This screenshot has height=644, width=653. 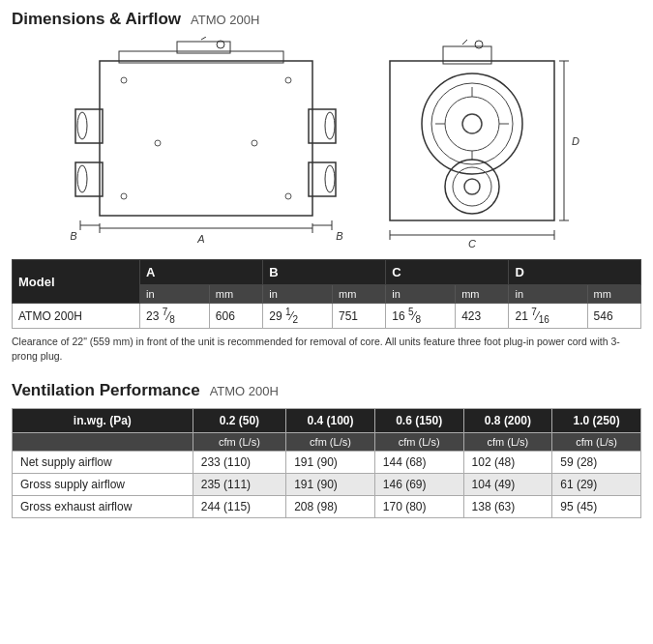 What do you see at coordinates (419, 483) in the screenshot?
I see `vent-row-value: 146 (69)` at bounding box center [419, 483].